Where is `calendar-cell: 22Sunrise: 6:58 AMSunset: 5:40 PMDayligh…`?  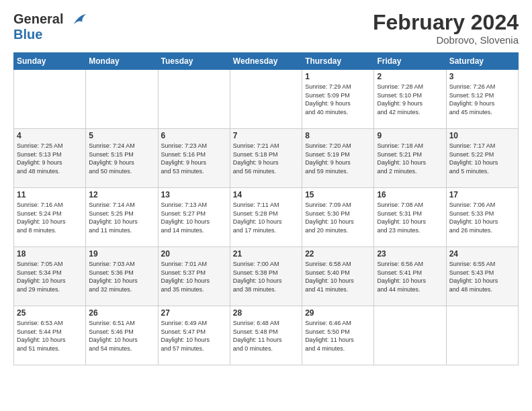 calendar-cell: 22Sunrise: 6:58 AMSunset: 5:40 PMDayligh… is located at coordinates (339, 277).